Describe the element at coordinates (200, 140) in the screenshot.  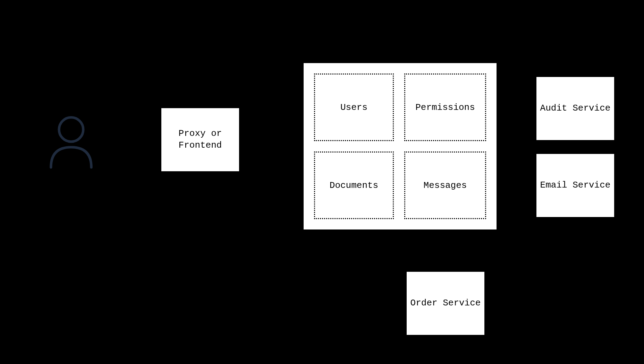
I see `proxy-label: Proxy or Frontend` at that location.